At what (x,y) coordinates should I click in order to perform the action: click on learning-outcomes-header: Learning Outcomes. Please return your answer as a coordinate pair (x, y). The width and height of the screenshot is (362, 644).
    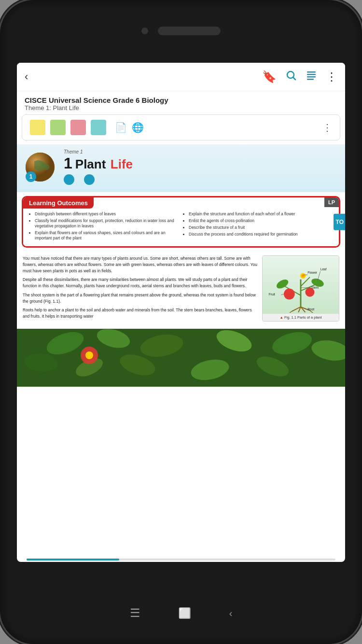
    Looking at the image, I should click on (58, 203).